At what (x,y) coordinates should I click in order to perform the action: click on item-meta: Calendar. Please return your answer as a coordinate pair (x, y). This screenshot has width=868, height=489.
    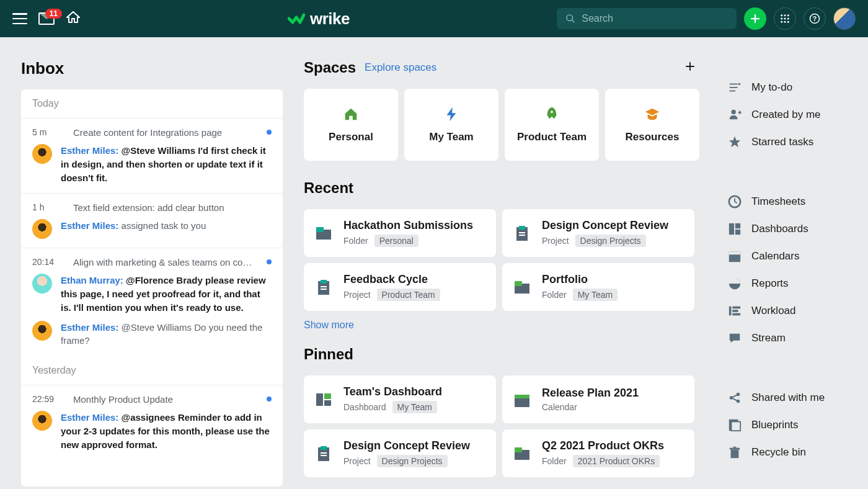
    Looking at the image, I should click on (613, 407).